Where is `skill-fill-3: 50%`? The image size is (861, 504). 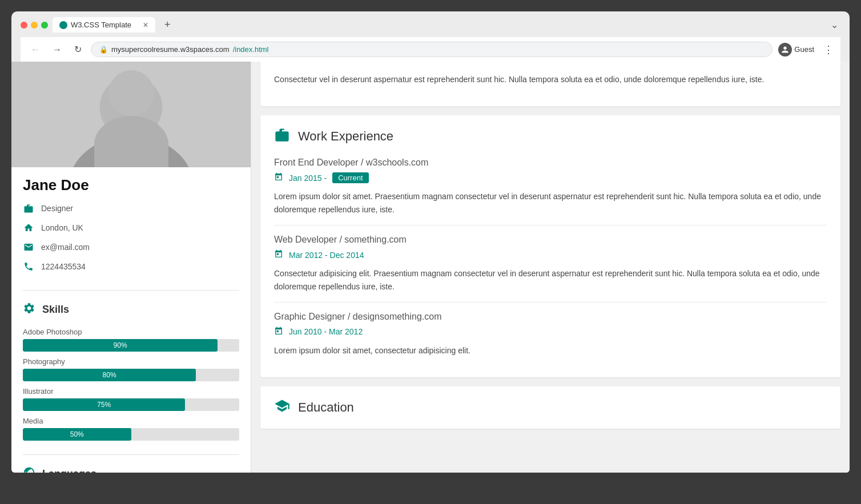 skill-fill-3: 50% is located at coordinates (77, 434).